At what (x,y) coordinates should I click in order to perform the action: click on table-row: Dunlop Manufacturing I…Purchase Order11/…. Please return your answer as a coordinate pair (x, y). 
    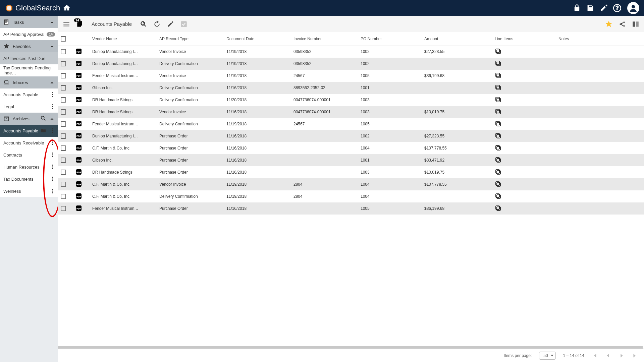
    Looking at the image, I should click on (351, 136).